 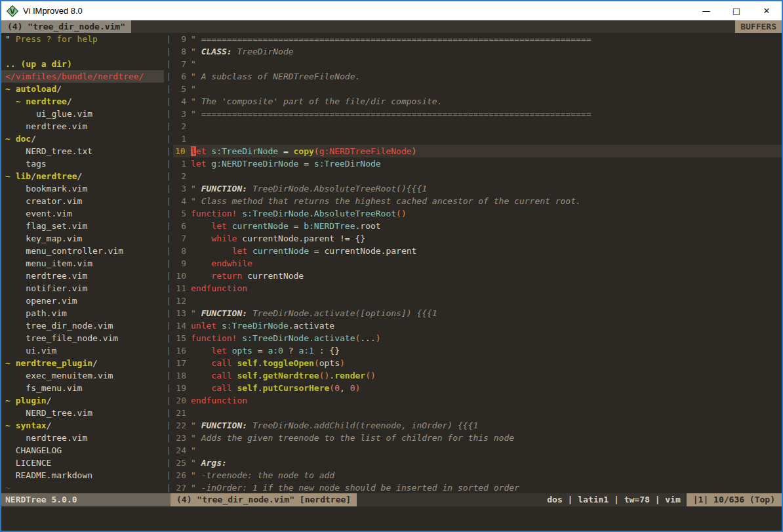 I want to click on code-line: 6 let currentNode = b:NERDTree.root, so click(x=477, y=226).